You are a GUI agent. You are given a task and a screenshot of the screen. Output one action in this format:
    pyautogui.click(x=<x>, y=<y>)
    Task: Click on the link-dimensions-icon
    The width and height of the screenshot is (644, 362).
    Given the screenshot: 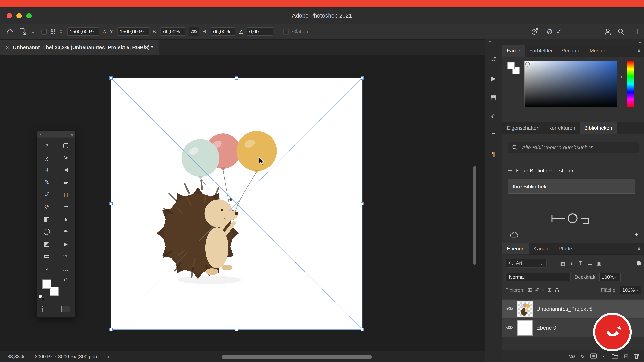 What is the action you would take?
    pyautogui.click(x=194, y=32)
    